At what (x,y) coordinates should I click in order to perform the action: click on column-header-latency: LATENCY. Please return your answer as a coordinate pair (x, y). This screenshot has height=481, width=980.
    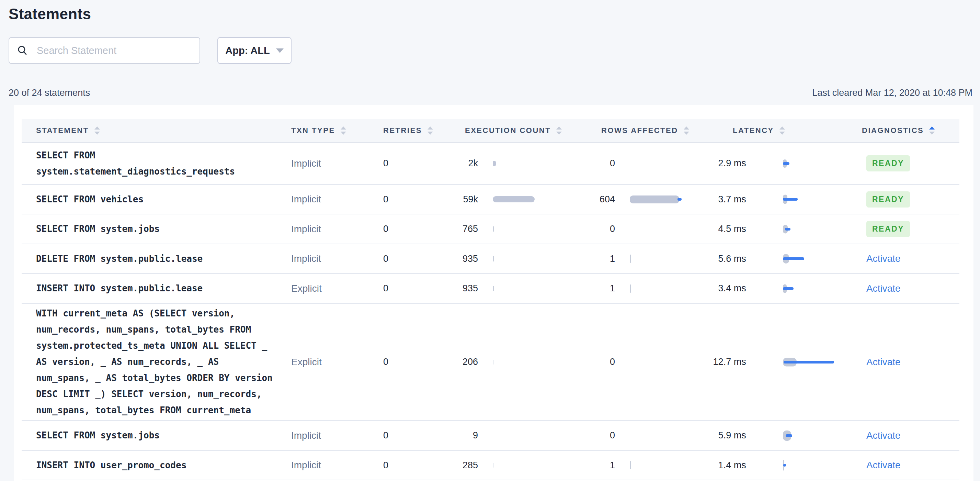
    Looking at the image, I should click on (783, 131).